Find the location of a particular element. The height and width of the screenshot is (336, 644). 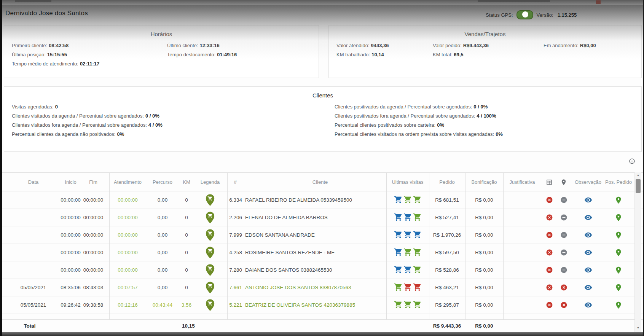

versao-label: Versão: is located at coordinates (545, 15).